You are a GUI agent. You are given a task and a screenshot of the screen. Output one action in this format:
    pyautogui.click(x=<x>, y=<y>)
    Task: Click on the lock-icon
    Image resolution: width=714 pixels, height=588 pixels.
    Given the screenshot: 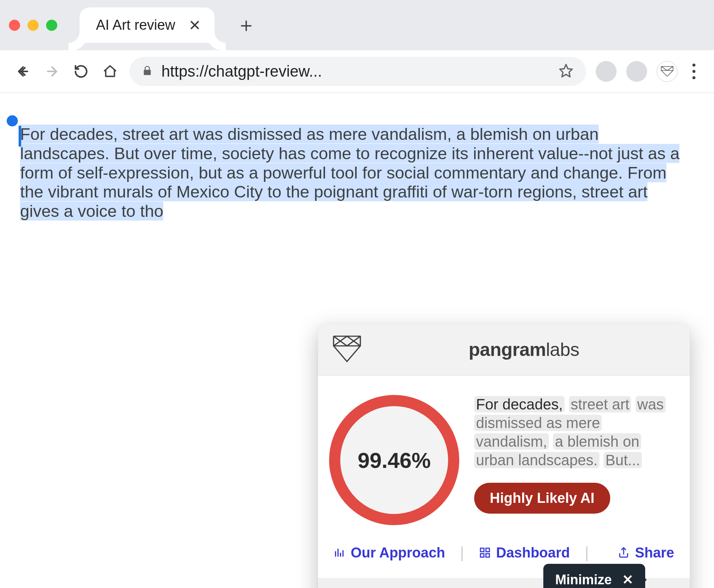 What is the action you would take?
    pyautogui.click(x=147, y=71)
    